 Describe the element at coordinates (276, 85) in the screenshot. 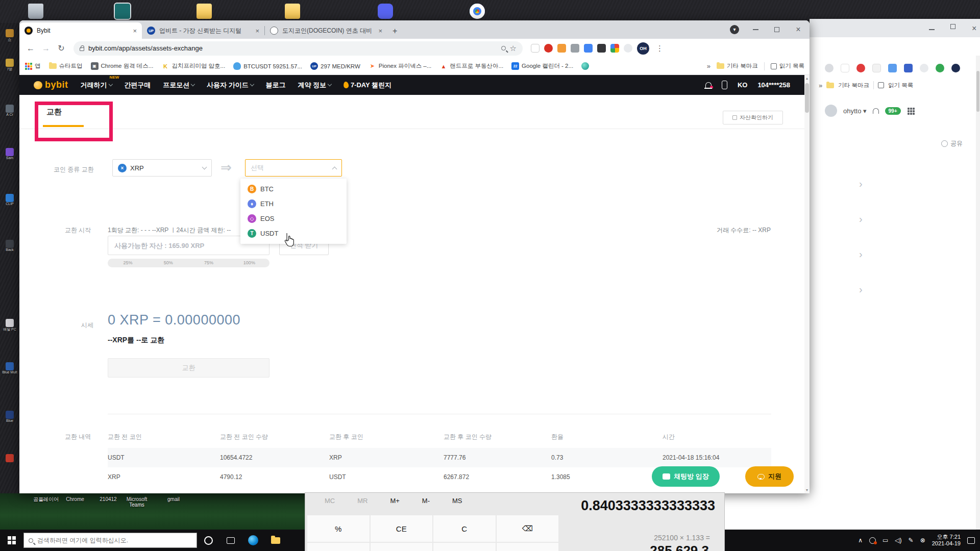

I see `nav-blog: 블로그` at that location.